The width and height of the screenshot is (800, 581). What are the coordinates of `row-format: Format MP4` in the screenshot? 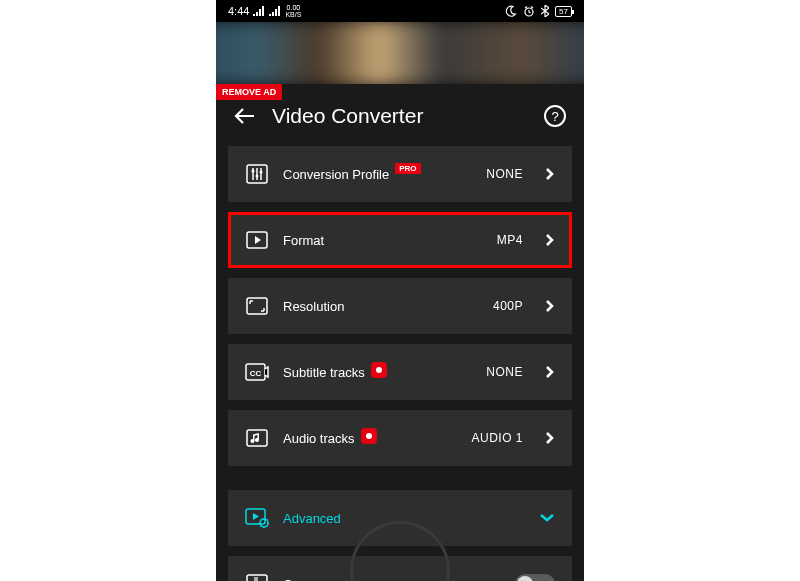 It's located at (400, 240).